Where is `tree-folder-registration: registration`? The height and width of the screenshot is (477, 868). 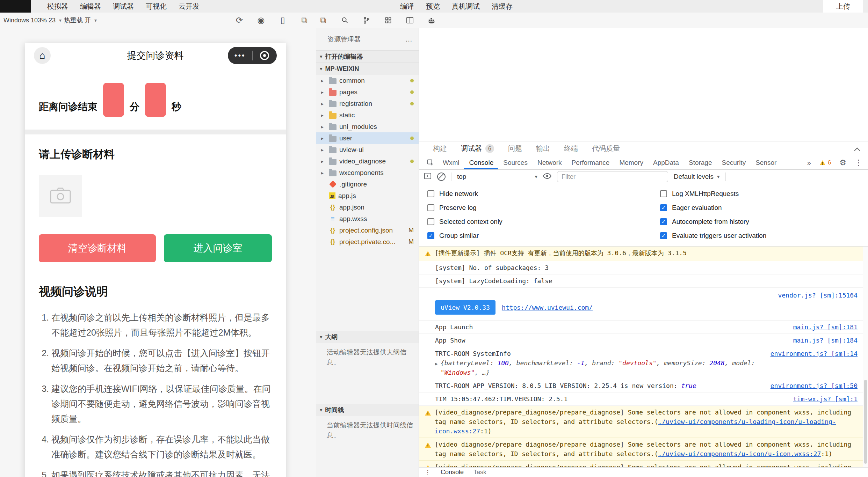
tree-folder-registration: registration is located at coordinates (368, 103).